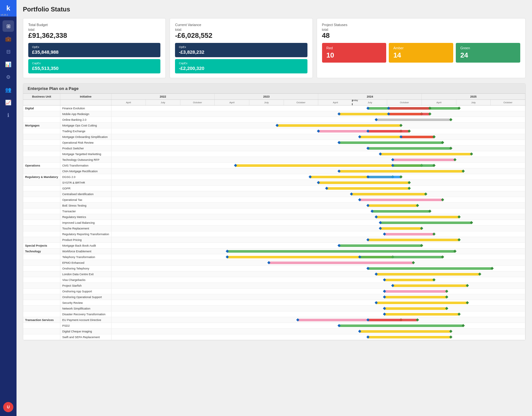 The width and height of the screenshot is (532, 416). What do you see at coordinates (86, 188) in the screenshot?
I see `gantt-init-cell: GDPR` at bounding box center [86, 188].